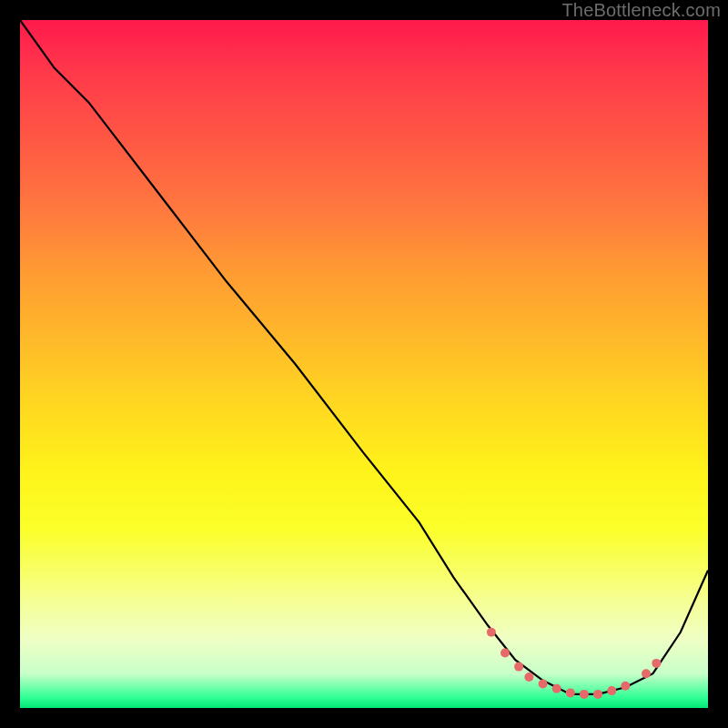 This screenshot has height=728, width=728. What do you see at coordinates (641, 11) in the screenshot?
I see `watermark-text: TheBottleneck.com` at bounding box center [641, 11].